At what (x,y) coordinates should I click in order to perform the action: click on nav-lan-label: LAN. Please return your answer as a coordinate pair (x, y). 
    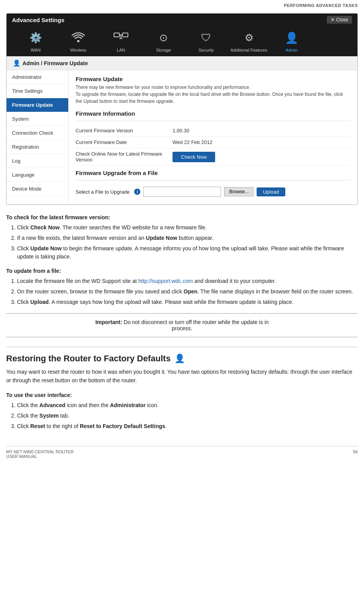
    Looking at the image, I should click on (121, 50).